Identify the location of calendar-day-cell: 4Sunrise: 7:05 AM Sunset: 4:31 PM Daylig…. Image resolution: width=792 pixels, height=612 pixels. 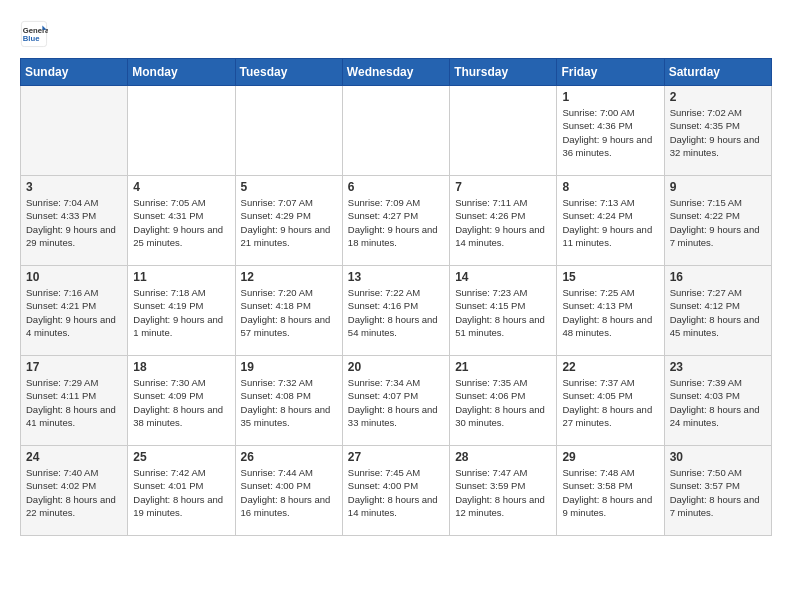
(182, 221).